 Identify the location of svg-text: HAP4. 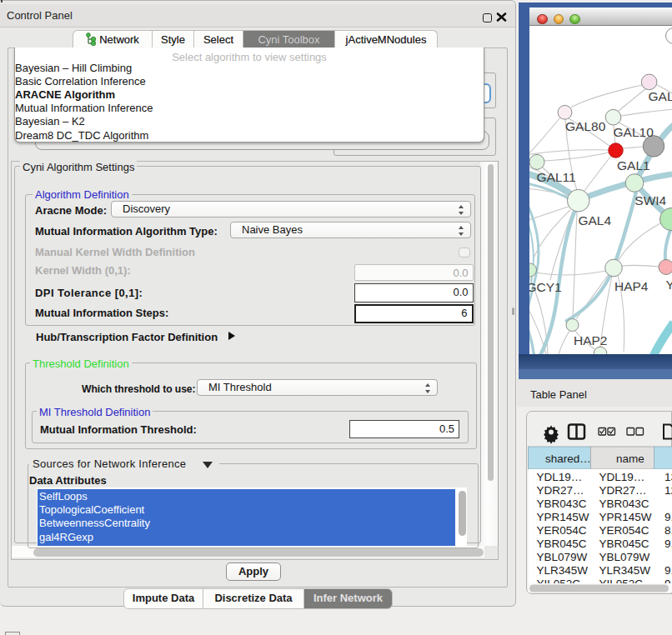
(632, 287).